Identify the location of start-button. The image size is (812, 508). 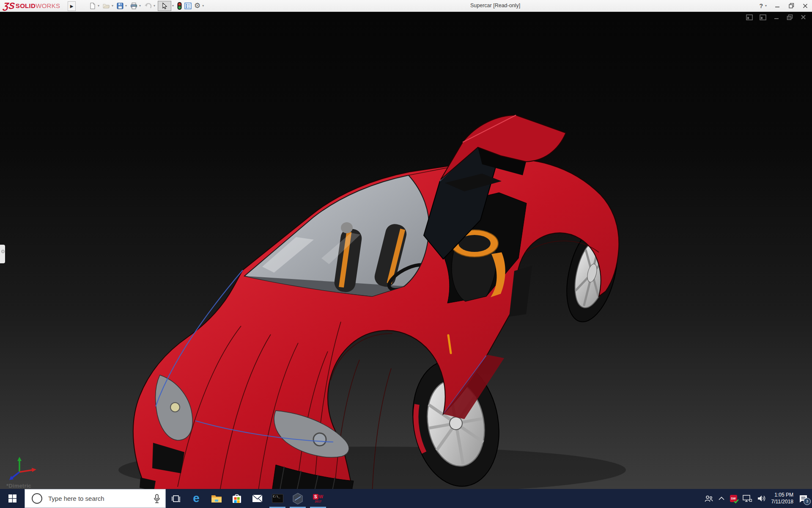
(12, 499).